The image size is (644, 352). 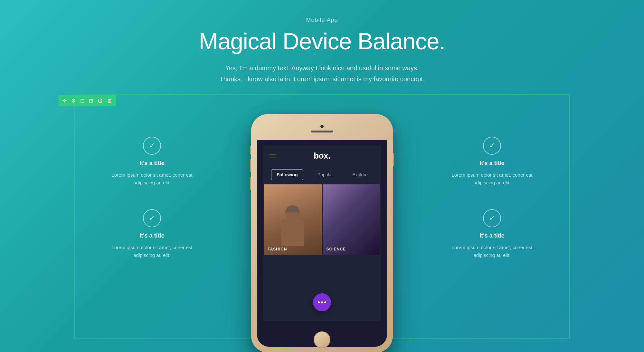 I want to click on vol-up-button, so click(x=251, y=166).